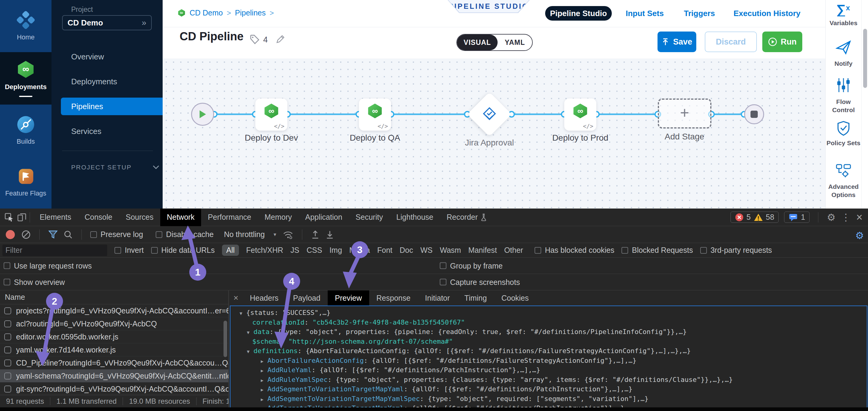 This screenshot has width=868, height=411. I want to click on show-overview-checkbox, so click(7, 282).